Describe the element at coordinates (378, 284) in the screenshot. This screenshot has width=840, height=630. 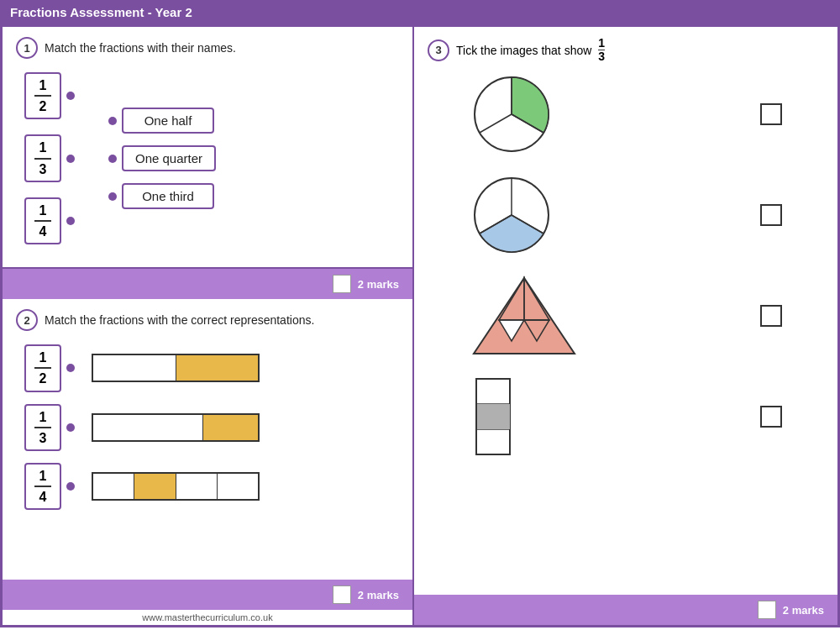
I see `q1-marks-label: 2 marks` at that location.